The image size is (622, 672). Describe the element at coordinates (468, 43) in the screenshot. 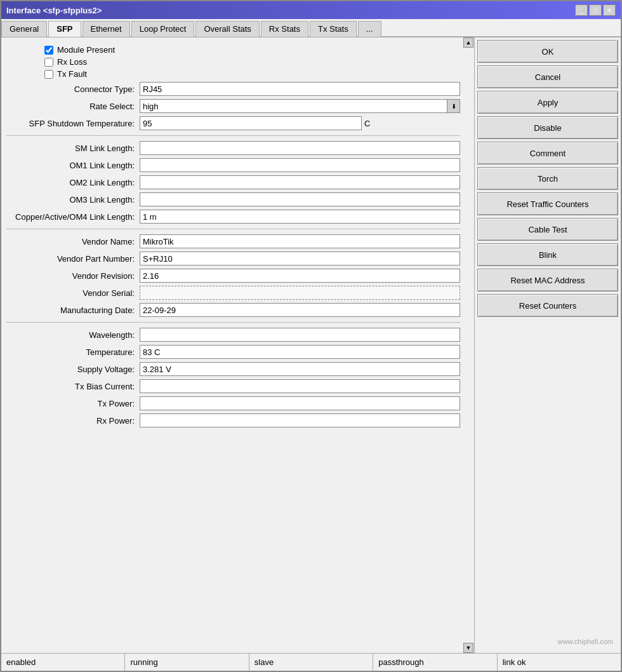

I see `scroll-up-button: ▲` at that location.